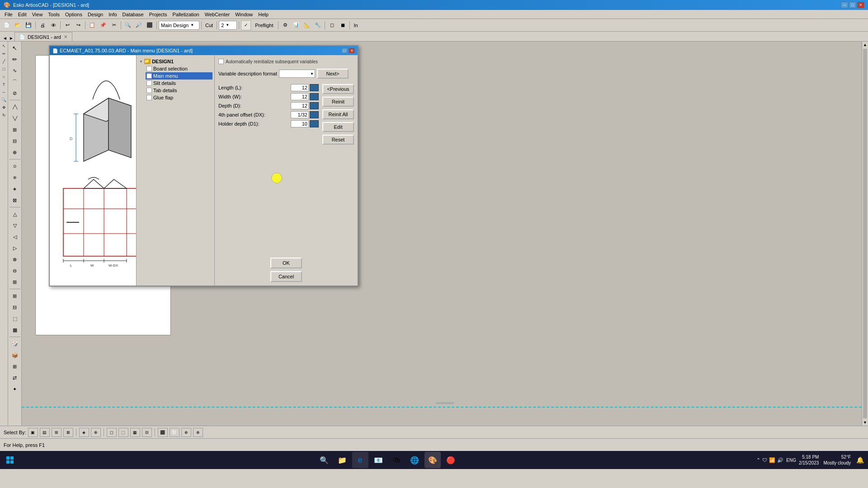  What do you see at coordinates (338, 89) in the screenshot?
I see `prev-button: <Previous` at bounding box center [338, 89].